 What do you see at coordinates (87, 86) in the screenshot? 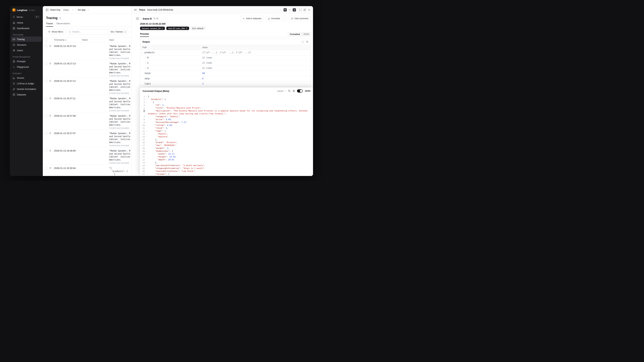
I see `trace-row: 2026-01-13 19:27:12"Madam Speaker, Mand …` at bounding box center [87, 86].